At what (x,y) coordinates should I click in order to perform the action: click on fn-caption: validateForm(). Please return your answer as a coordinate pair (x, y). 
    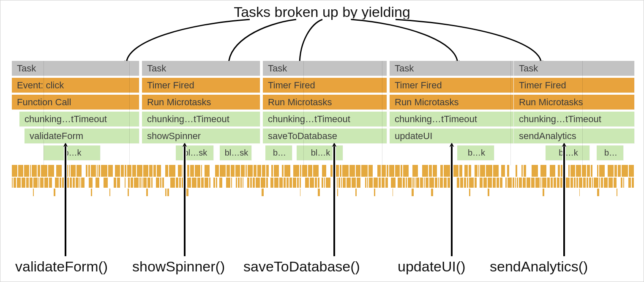
    Looking at the image, I should click on (62, 266).